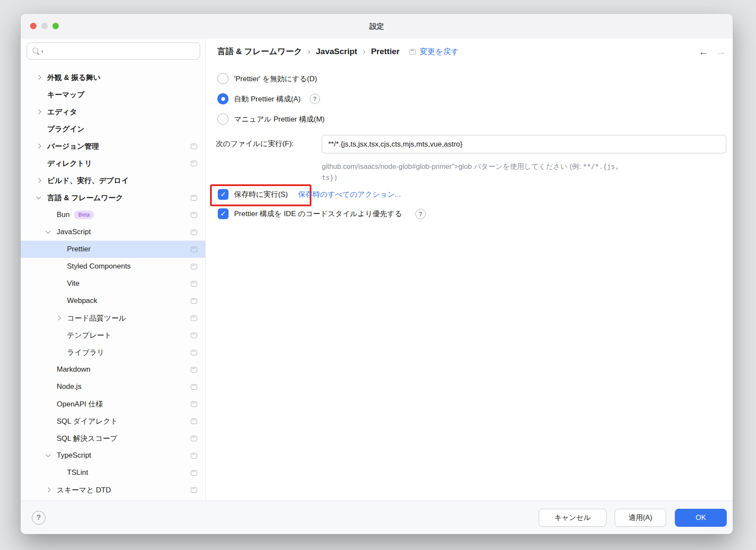 This screenshot has width=756, height=550. What do you see at coordinates (279, 119) in the screenshot?
I see `manual-prettier-label: マニュアル Prettier 構成(M)` at bounding box center [279, 119].